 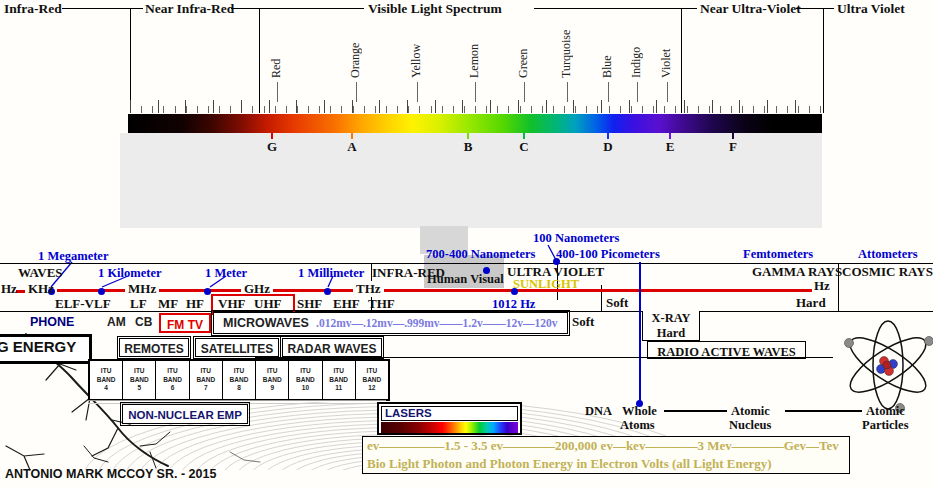 What do you see at coordinates (608, 45) in the screenshot?
I see `color-label-blue: Blue` at bounding box center [608, 45].